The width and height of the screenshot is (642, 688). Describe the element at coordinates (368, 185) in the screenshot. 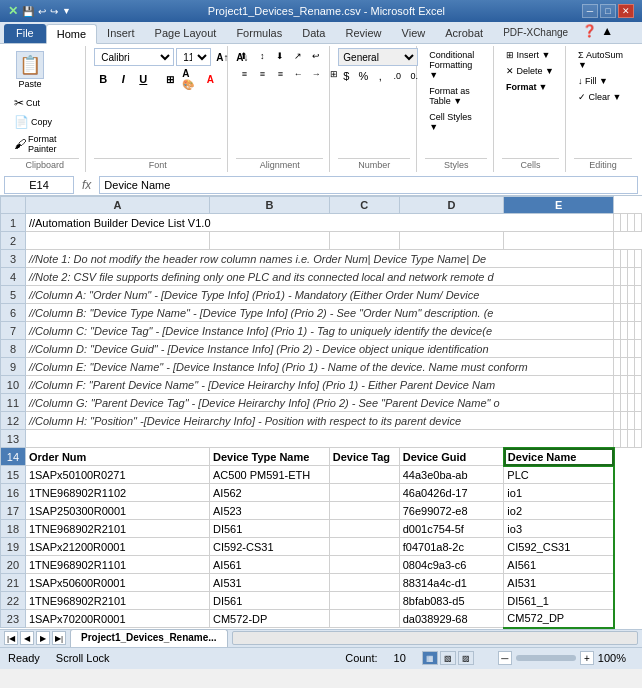

I see `formula-input` at that location.